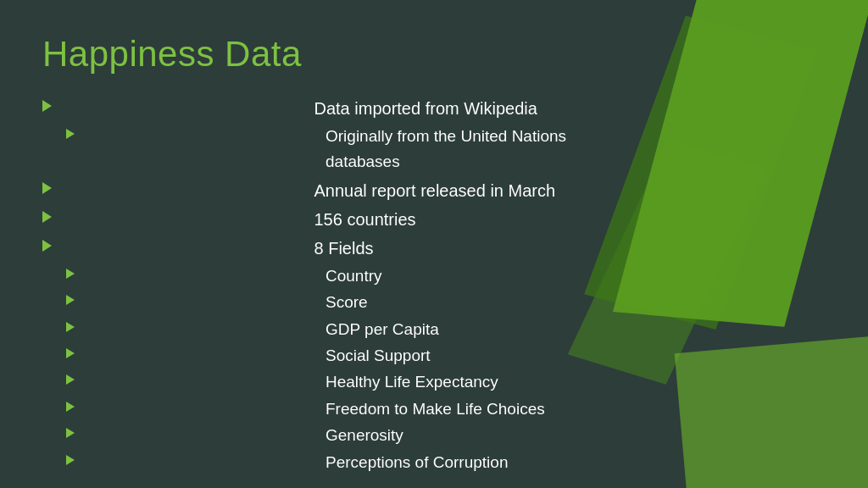 Image resolution: width=868 pixels, height=488 pixels. What do you see at coordinates (305, 149) in the screenshot?
I see `list-item-subbullet-container: Originally from the United Nations datab…` at bounding box center [305, 149].